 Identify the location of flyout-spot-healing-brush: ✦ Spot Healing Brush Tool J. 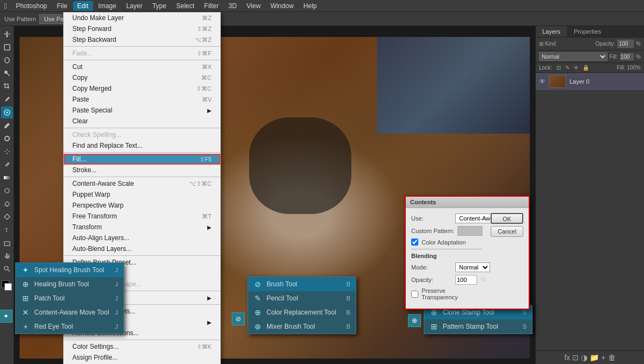
(70, 270).